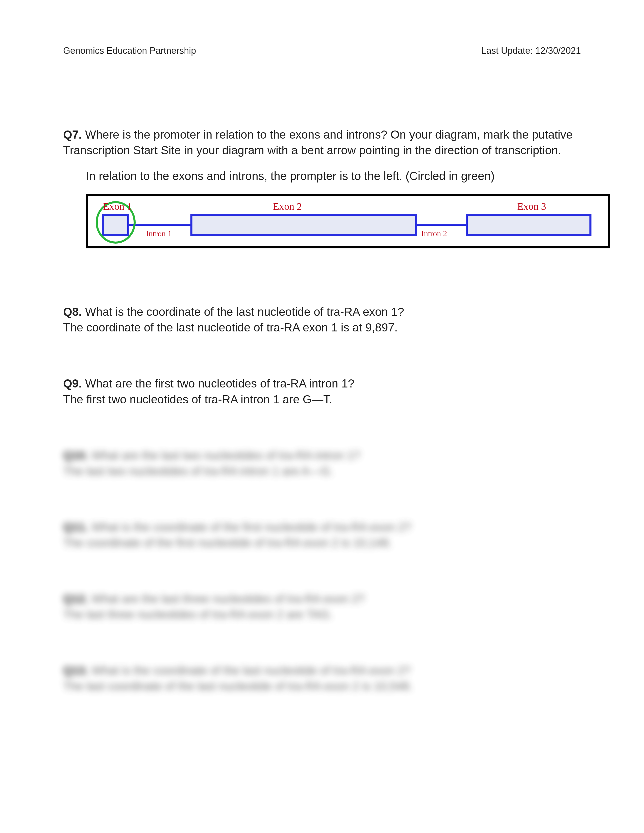 Image resolution: width=644 pixels, height=833 pixels. What do you see at coordinates (318, 143) in the screenshot?
I see `q7-question: Where is the promoter in relation to the…` at bounding box center [318, 143].